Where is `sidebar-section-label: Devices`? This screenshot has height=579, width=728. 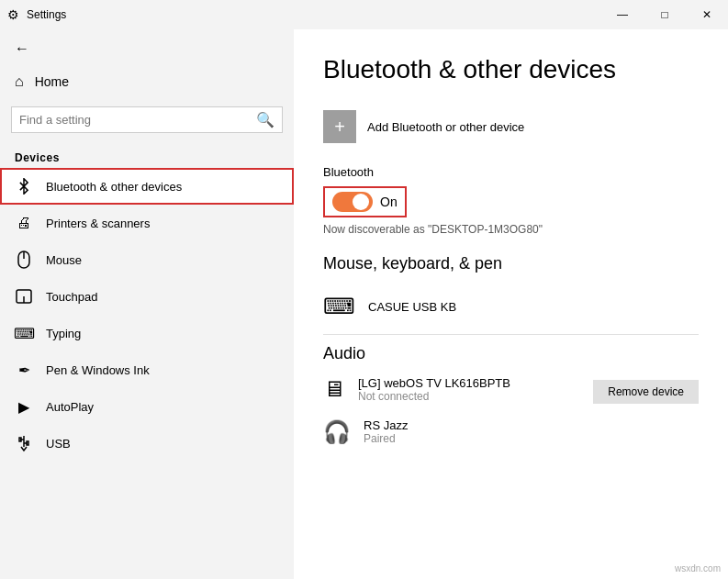
sidebar-section-label: Devices is located at coordinates (147, 154).